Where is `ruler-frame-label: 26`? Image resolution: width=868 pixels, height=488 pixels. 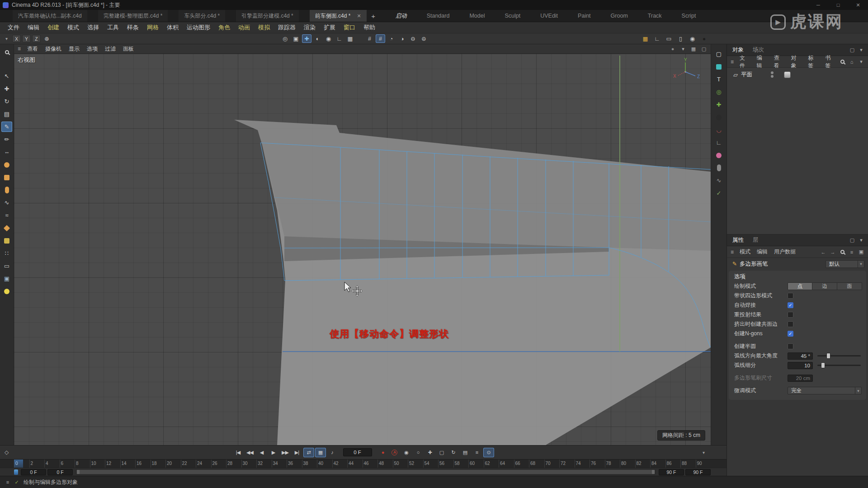 ruler-frame-label: 26 is located at coordinates (219, 464).